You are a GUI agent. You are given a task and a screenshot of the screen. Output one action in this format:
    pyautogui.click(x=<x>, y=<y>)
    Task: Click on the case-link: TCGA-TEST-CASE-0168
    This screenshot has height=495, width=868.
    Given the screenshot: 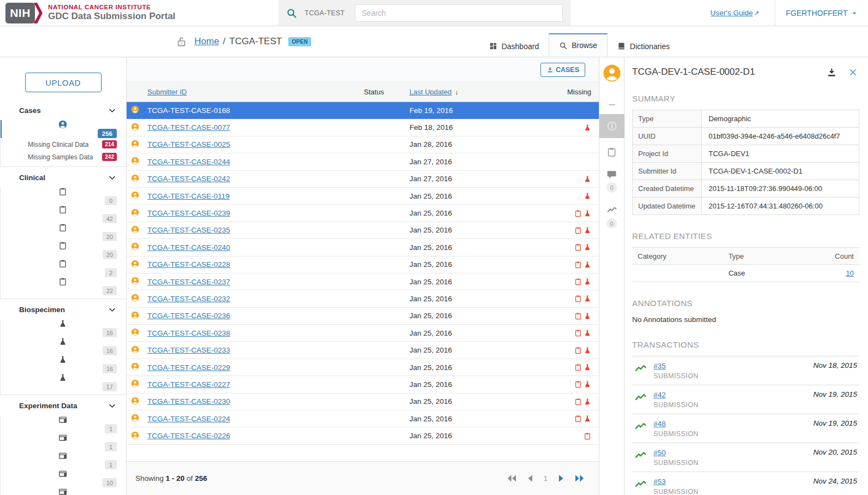 What is the action you would take?
    pyautogui.click(x=189, y=110)
    